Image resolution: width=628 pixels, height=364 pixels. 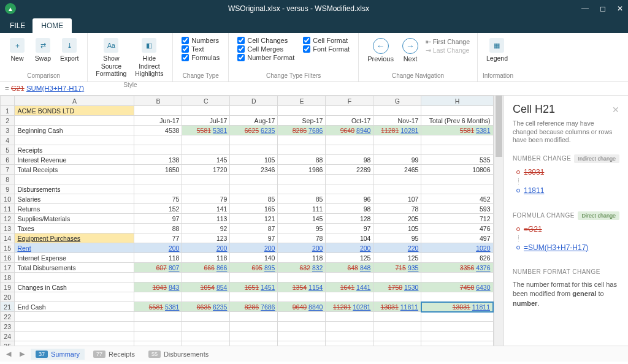 I want to click on details-panel: Cell H21✕ The cell reference may have ch…, so click(x=565, y=221).